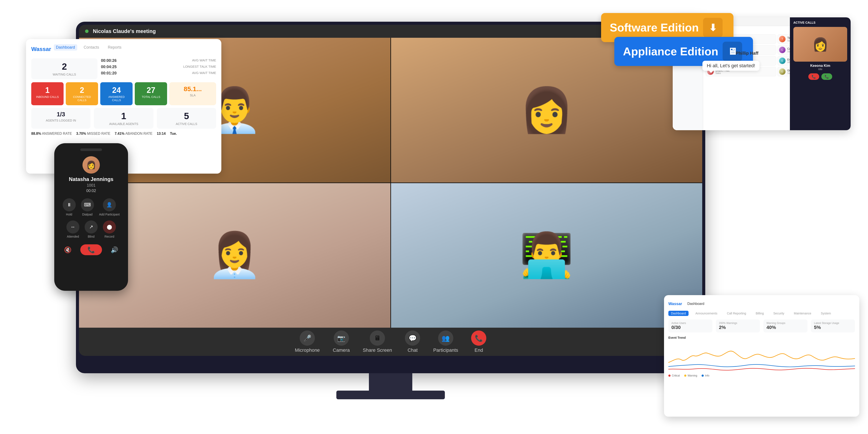 This screenshot has height=434, width=868. What do you see at coordinates (91, 250) in the screenshot?
I see `phone-end-button: 📞` at bounding box center [91, 250].